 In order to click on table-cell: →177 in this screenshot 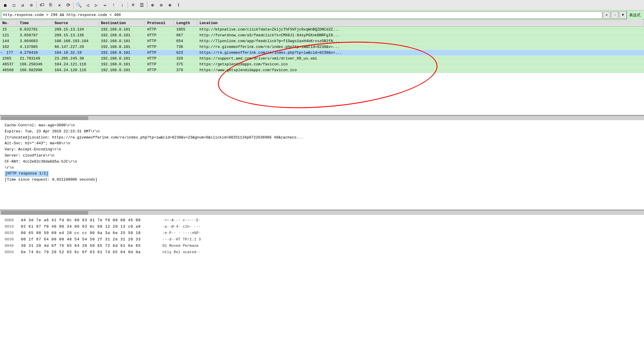, I will do `click(9, 53)`.